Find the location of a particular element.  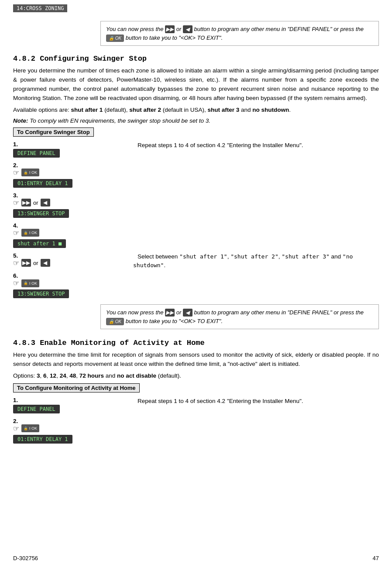

section2-body2: Options: 3, 6, 12, 24, 48, 72 hours and … is located at coordinates (196, 376).